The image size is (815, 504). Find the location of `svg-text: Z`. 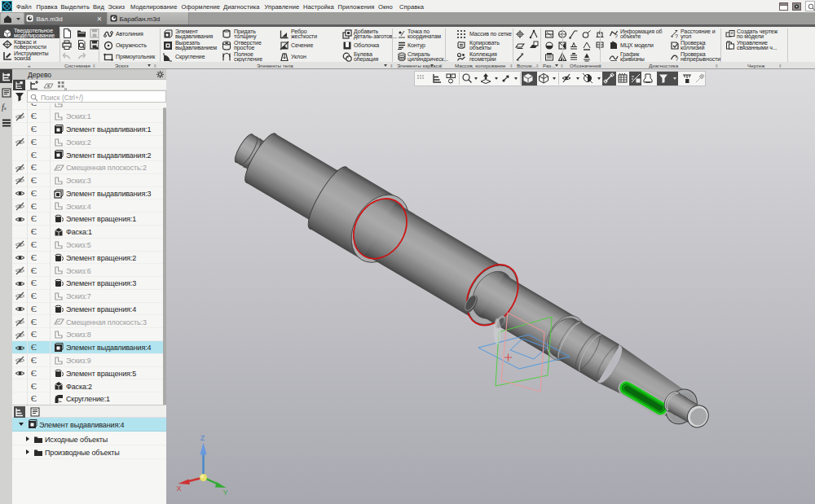

svg-text: Z is located at coordinates (203, 438).